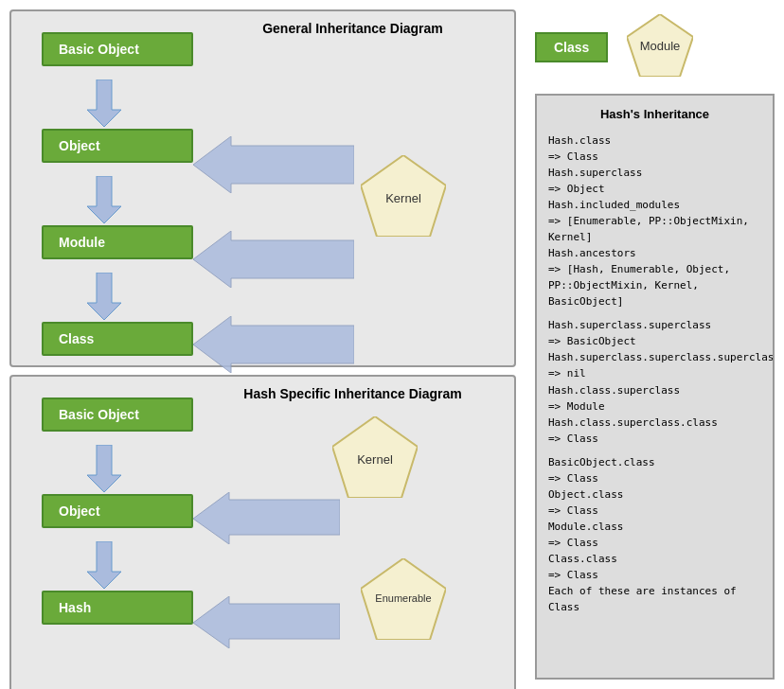 Image resolution: width=784 pixels, height=689 pixels. Describe the element at coordinates (117, 242) in the screenshot. I see `class-node-module: Module` at that location.